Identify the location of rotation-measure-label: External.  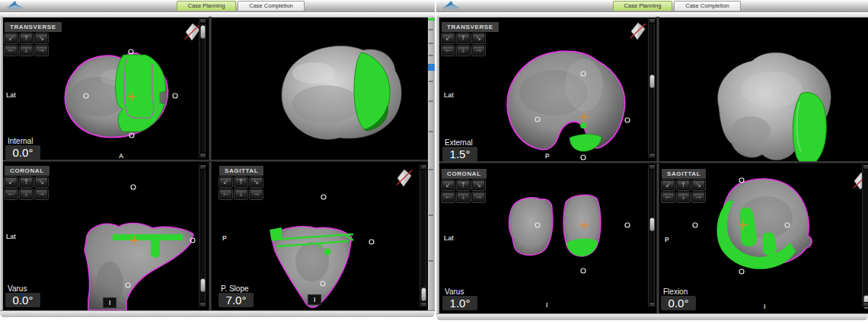
(458, 143).